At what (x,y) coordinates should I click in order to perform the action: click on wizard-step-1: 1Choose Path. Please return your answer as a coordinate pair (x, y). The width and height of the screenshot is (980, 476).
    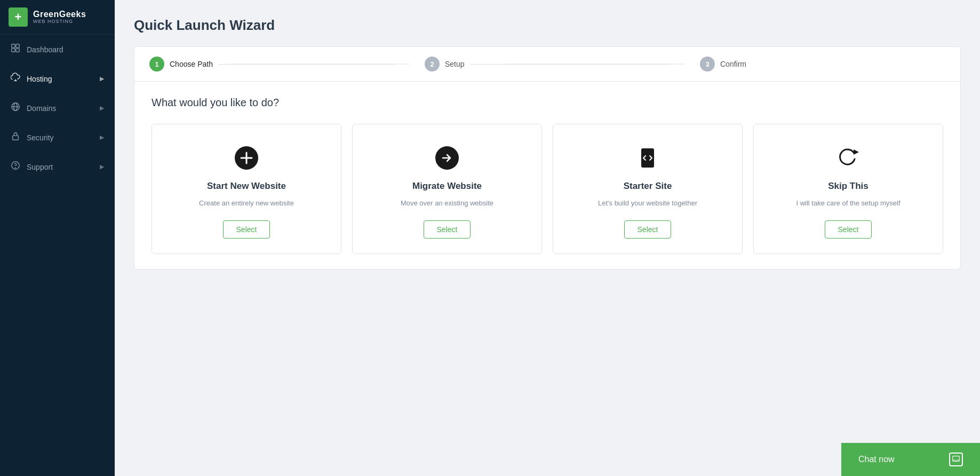
    Looking at the image, I should click on (272, 64).